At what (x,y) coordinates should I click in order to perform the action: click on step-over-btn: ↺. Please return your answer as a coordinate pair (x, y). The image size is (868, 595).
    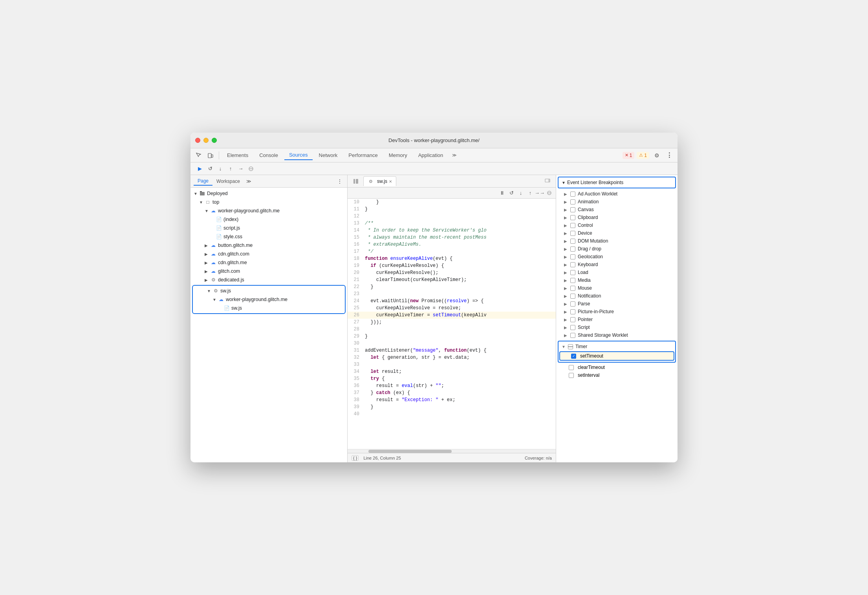
    Looking at the image, I should click on (210, 169).